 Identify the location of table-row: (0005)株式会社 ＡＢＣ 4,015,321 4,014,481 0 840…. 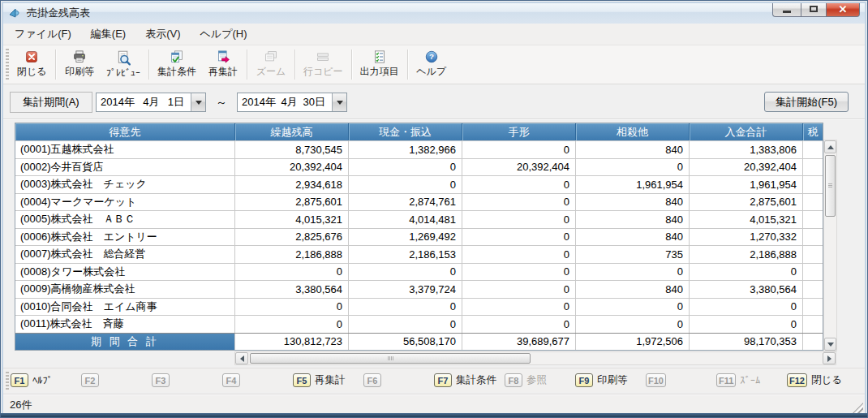
(419, 219).